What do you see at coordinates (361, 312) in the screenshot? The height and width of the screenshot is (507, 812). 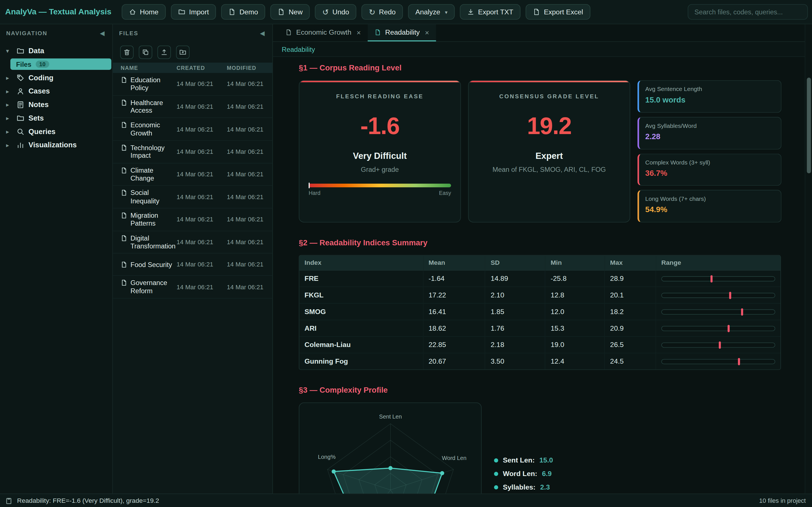 I see `cell-index: SMOG` at bounding box center [361, 312].